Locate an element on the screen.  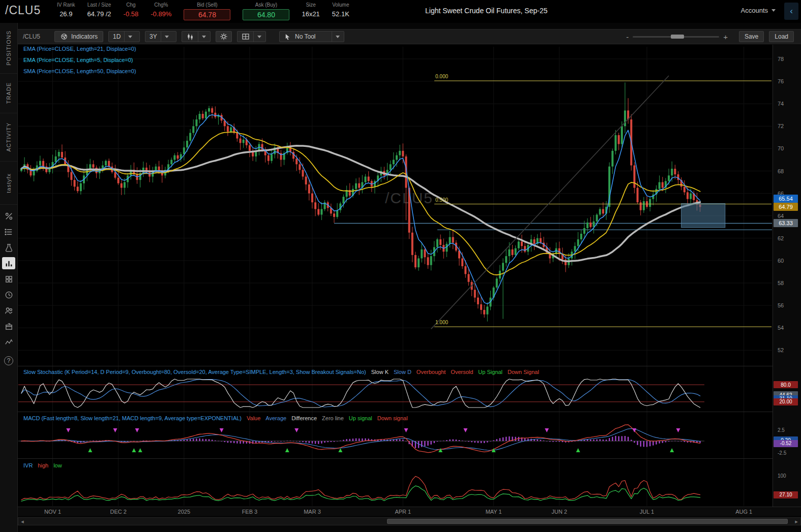
scroll-handle is located at coordinates (587, 521).